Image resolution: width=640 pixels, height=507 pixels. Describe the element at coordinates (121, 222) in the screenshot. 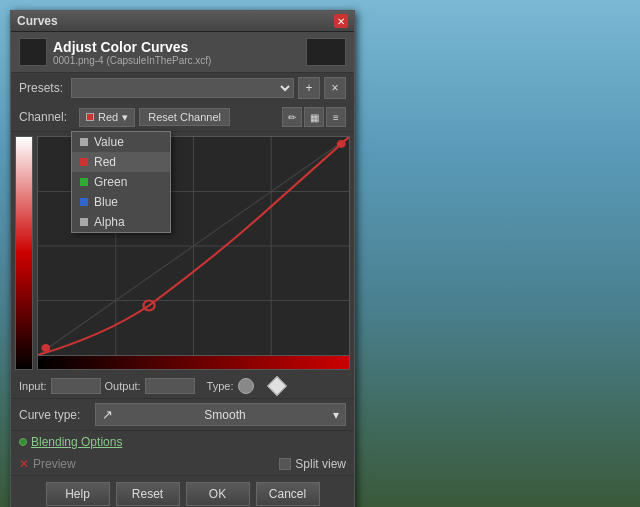

I see `dropdown-item-alpha: Alpha` at that location.